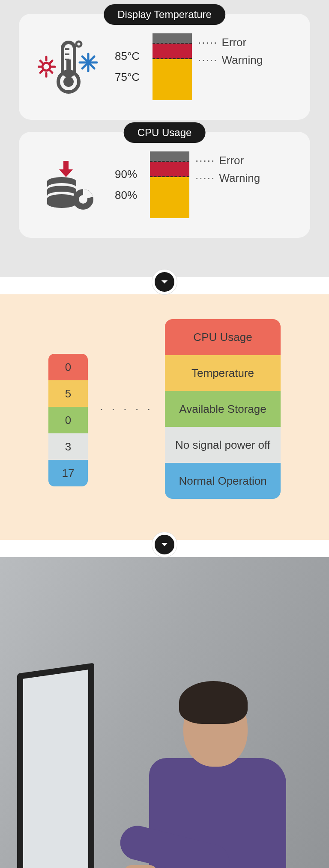 The image size is (329, 868). I want to click on label-normal: Normal Operation, so click(223, 481).